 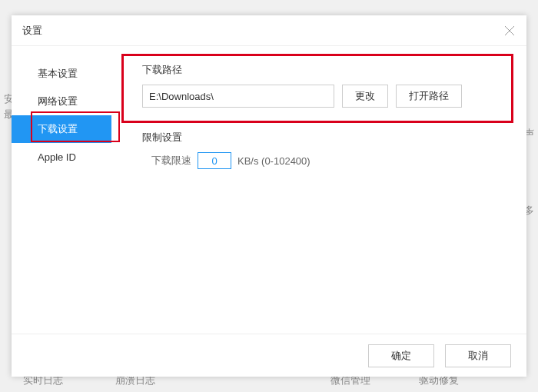 What do you see at coordinates (58, 101) in the screenshot?
I see `sidebar-item-label: 网络设置` at bounding box center [58, 101].